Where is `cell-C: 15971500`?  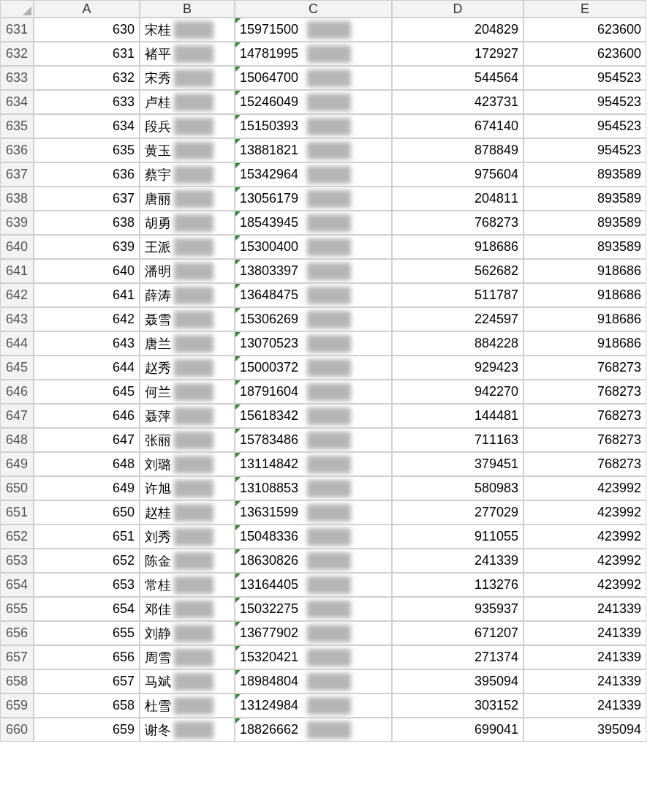
cell-C: 15971500 is located at coordinates (313, 29).